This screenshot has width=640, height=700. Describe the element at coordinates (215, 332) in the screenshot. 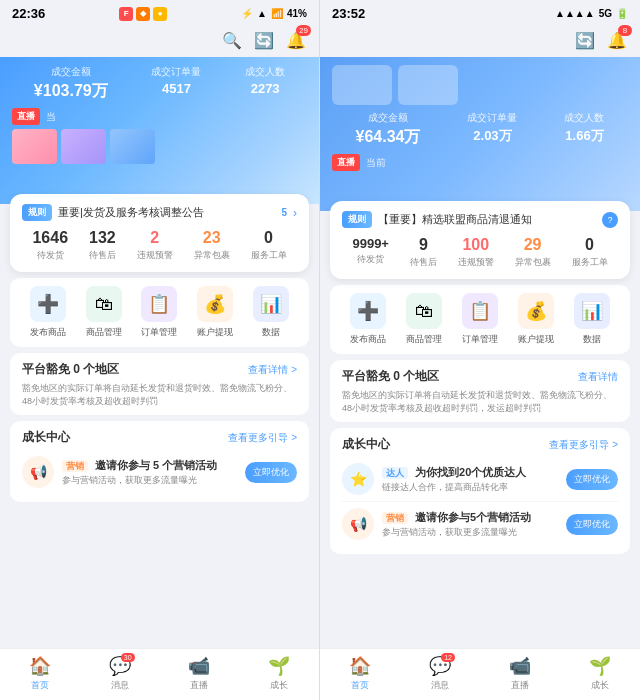

I see `action-label-withdraw: 账户提现` at that location.